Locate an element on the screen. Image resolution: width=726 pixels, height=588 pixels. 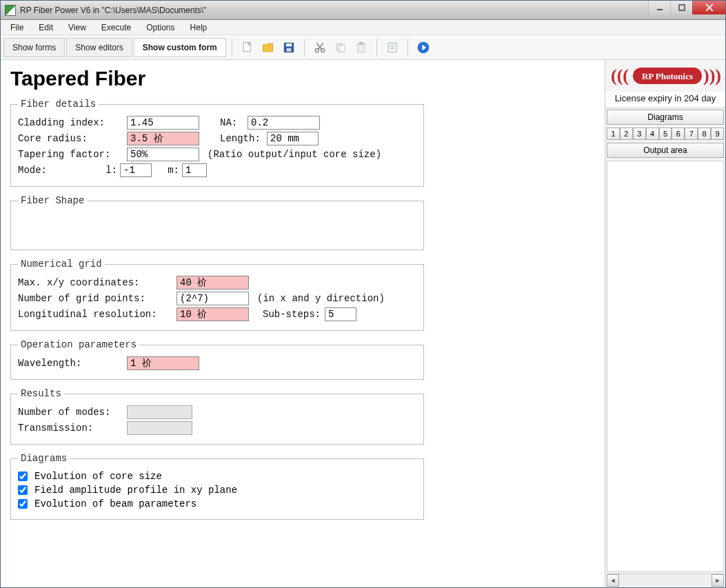
menu-execute: Execute is located at coordinates (116, 28).